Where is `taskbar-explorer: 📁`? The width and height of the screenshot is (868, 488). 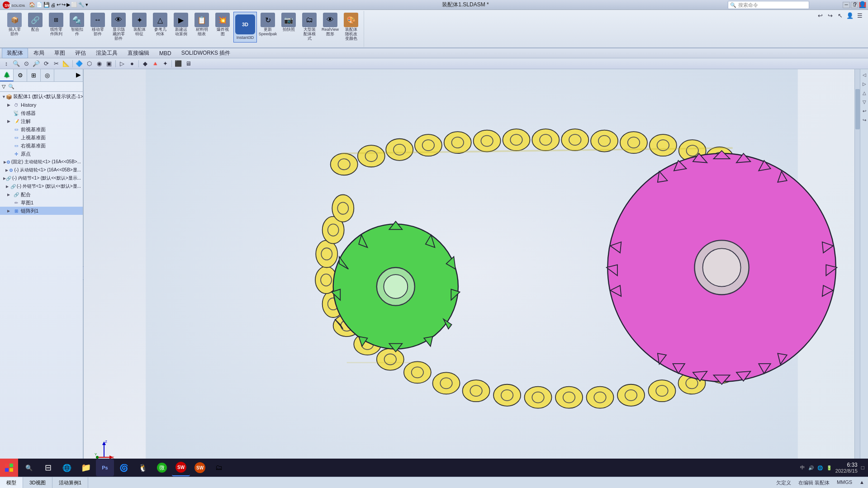
taskbar-explorer: 📁 is located at coordinates (86, 468).